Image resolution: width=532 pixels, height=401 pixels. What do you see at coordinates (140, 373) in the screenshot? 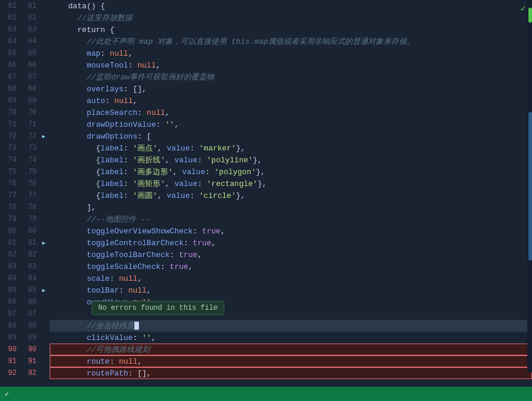
I see `code-token: : [],` at bounding box center [140, 373].